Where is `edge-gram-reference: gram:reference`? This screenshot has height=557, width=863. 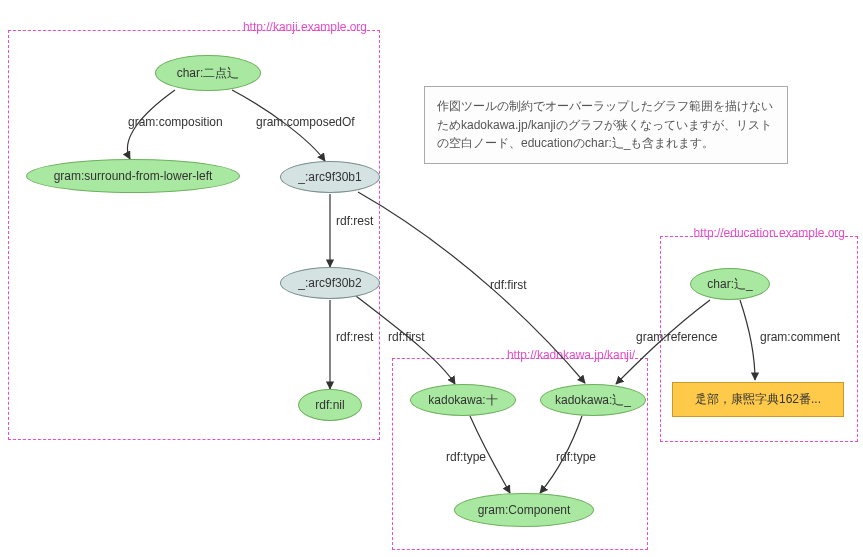
edge-gram-reference: gram:reference is located at coordinates (676, 337).